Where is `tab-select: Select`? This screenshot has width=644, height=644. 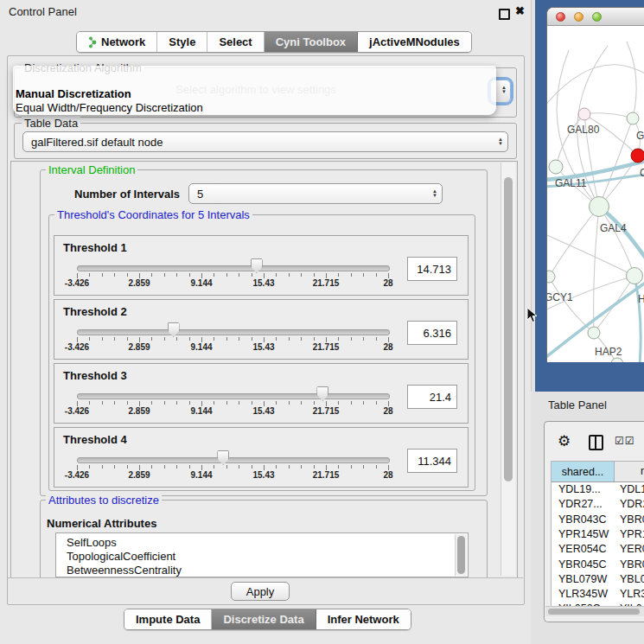 tab-select: Select is located at coordinates (235, 41).